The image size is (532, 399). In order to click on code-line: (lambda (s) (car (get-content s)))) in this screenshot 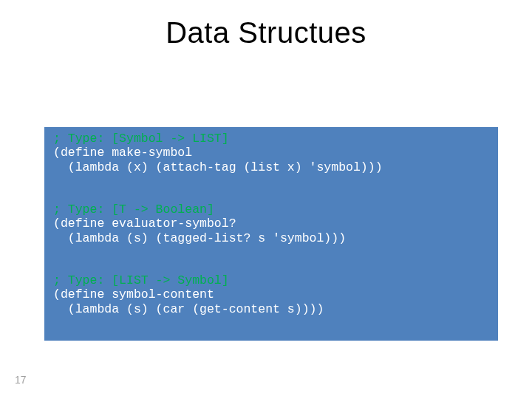, I will do `click(188, 309)`.